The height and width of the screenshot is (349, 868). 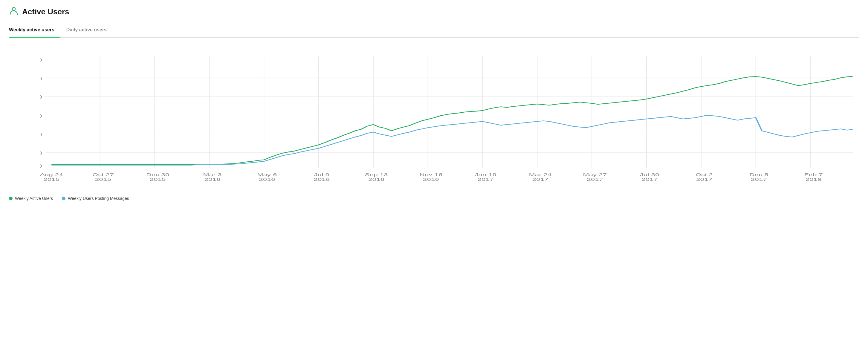 I want to click on user-icon, so click(x=14, y=12).